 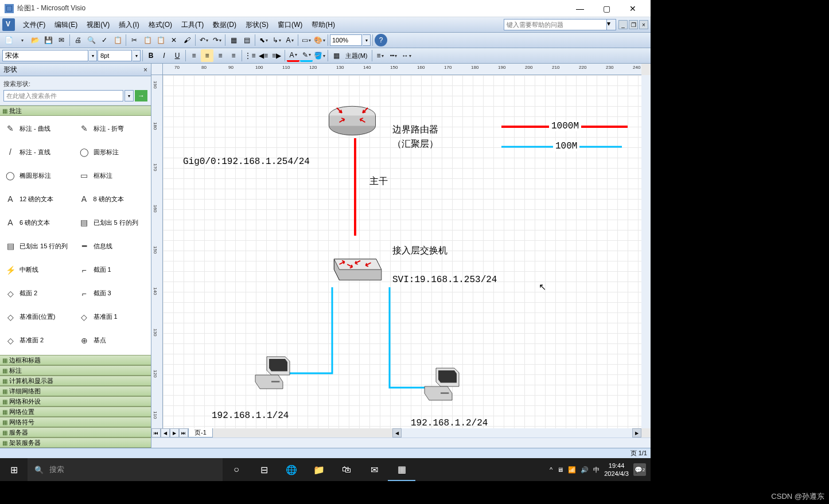 What do you see at coordinates (98, 25) in the screenshot?
I see `menu-view: 视图(V)` at bounding box center [98, 25].